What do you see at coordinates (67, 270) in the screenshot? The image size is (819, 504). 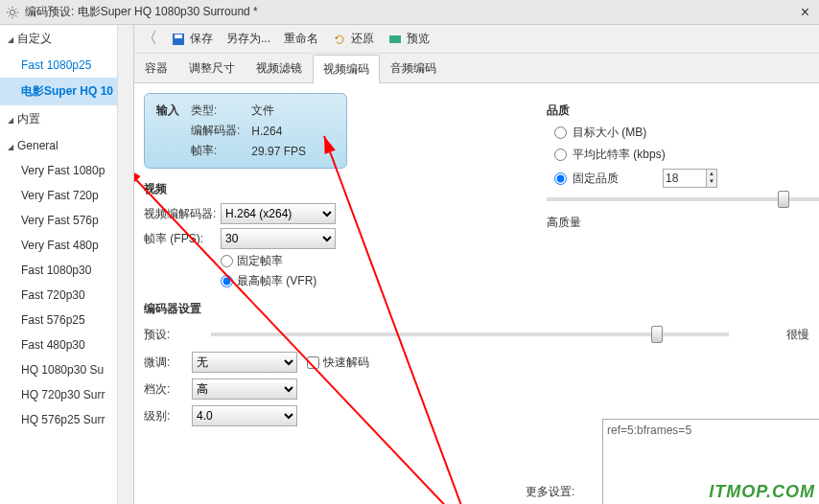 I see `sidebar-item: Fast 1080p30` at bounding box center [67, 270].